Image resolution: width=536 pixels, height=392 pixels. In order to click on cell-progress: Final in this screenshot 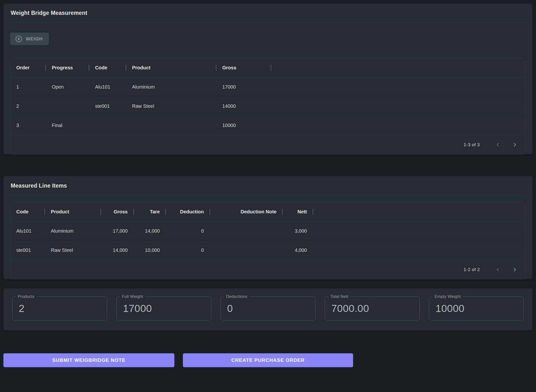, I will do `click(68, 126)`.